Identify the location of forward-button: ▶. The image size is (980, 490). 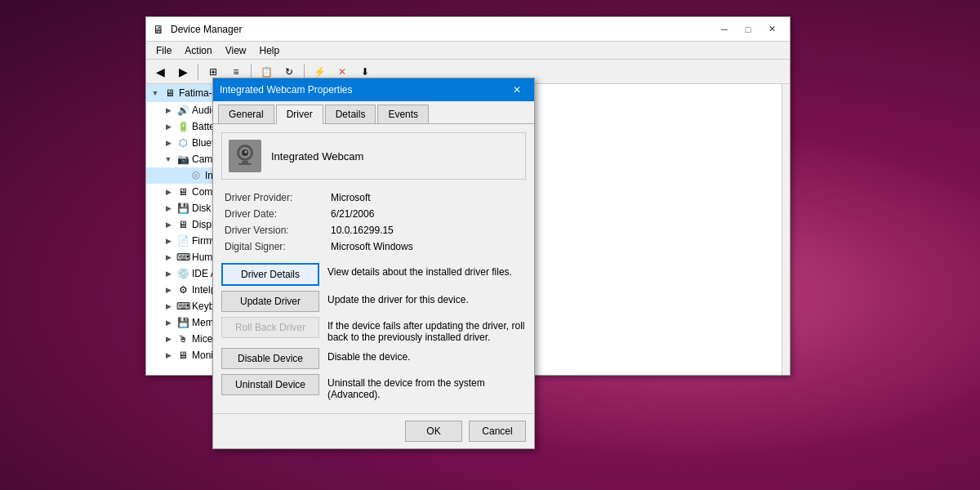
(183, 72).